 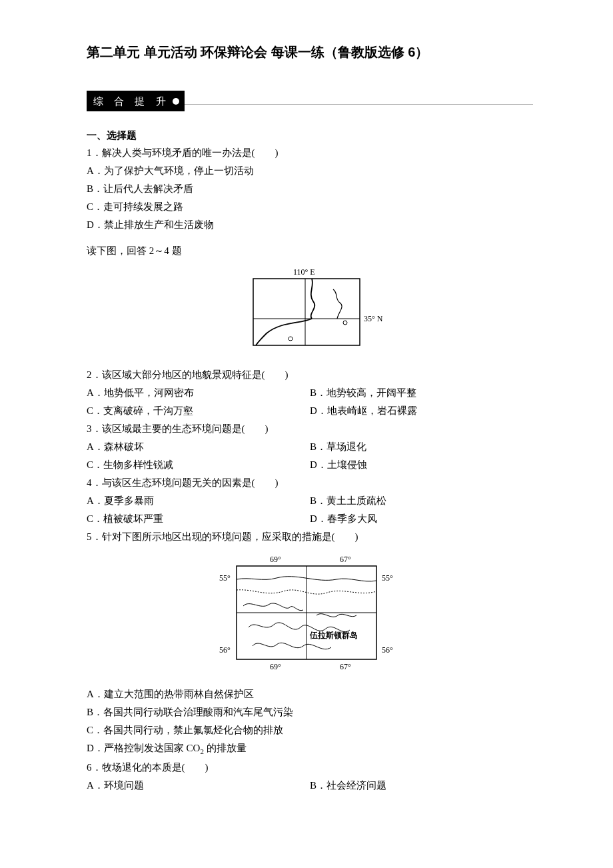 I want to click on q6-stem: 6．牧场退化的本质是( ), so click(x=310, y=768).